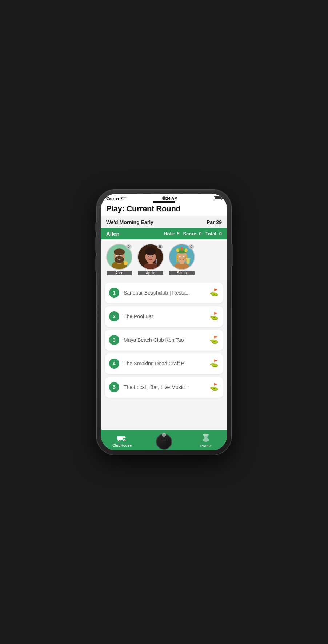  What do you see at coordinates (164, 293) in the screenshot?
I see `course-item-1: 1 Sandbar Beachclub | Resta... ⛳` at bounding box center [164, 293].